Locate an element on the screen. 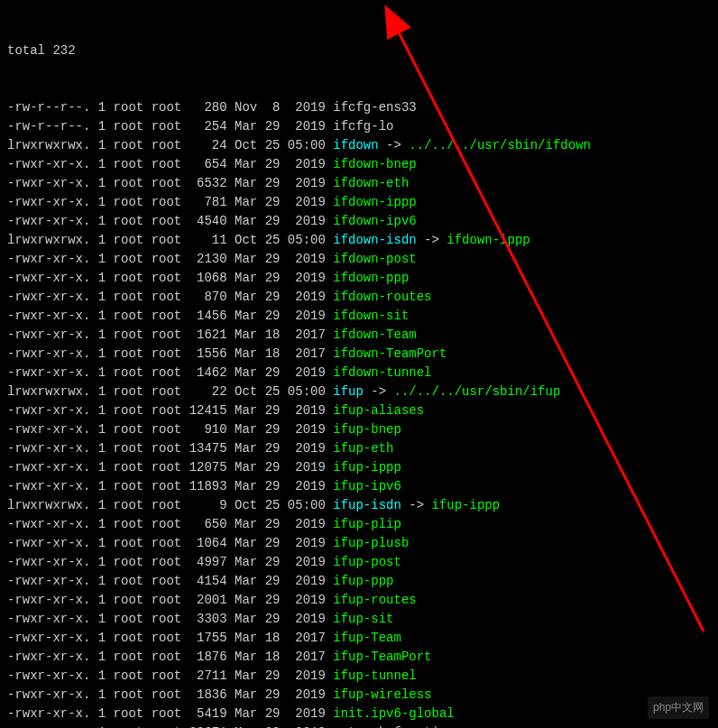 The image size is (718, 728). file-row: -rwxr-xr-x. 1 root root 6532 Mar 29 2019… is located at coordinates (359, 184).